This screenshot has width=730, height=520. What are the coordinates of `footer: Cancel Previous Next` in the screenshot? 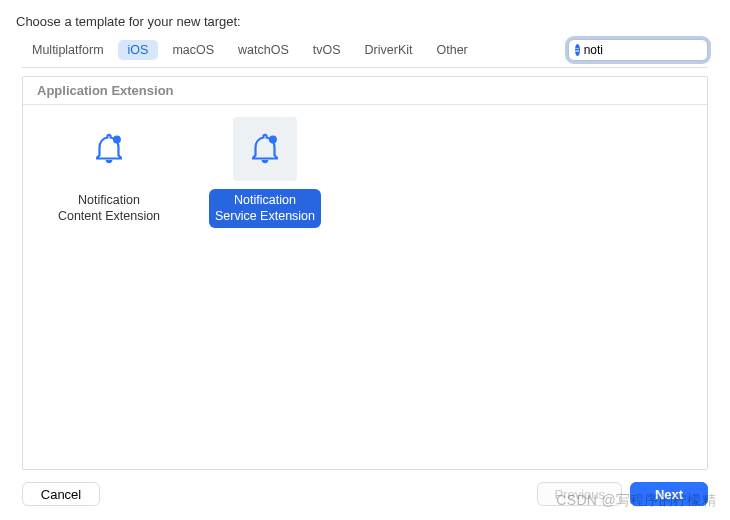 It's located at (365, 495).